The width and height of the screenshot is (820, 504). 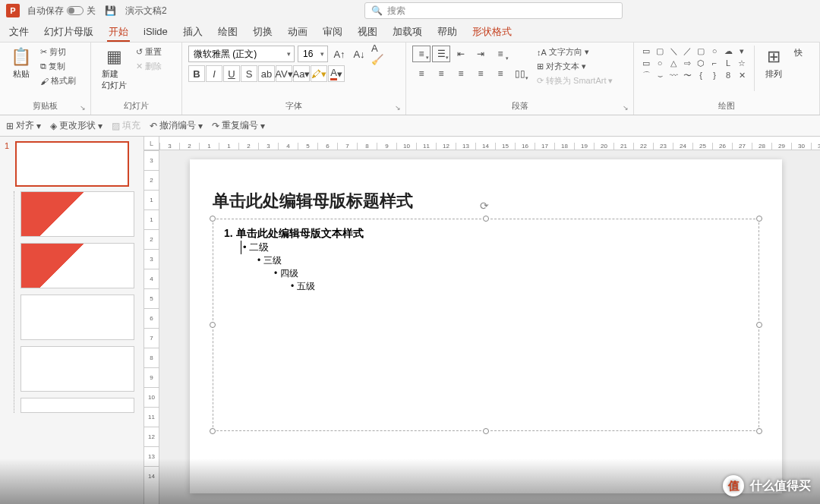 I want to click on toggle-icon, so click(x=75, y=11).